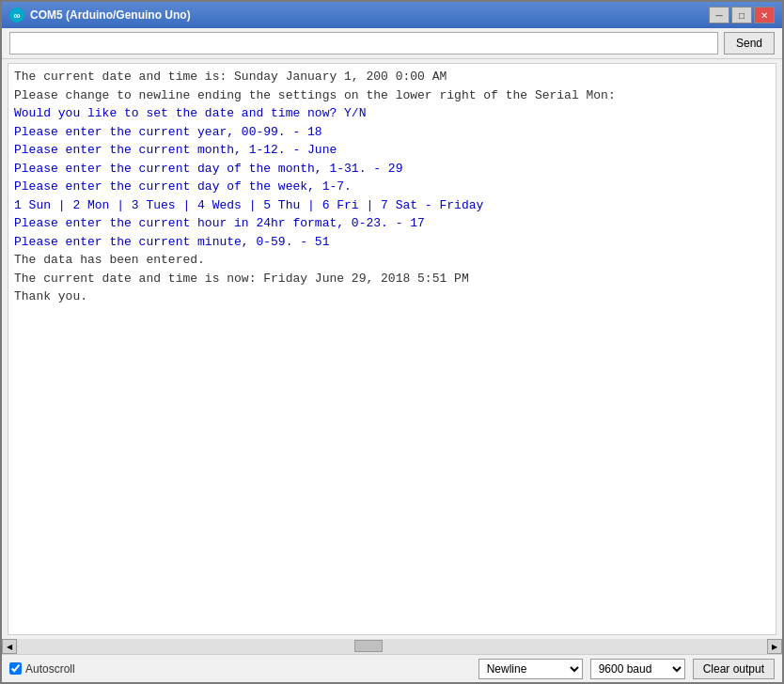 This screenshot has width=784, height=684. I want to click on serial-line: Thank you., so click(392, 297).